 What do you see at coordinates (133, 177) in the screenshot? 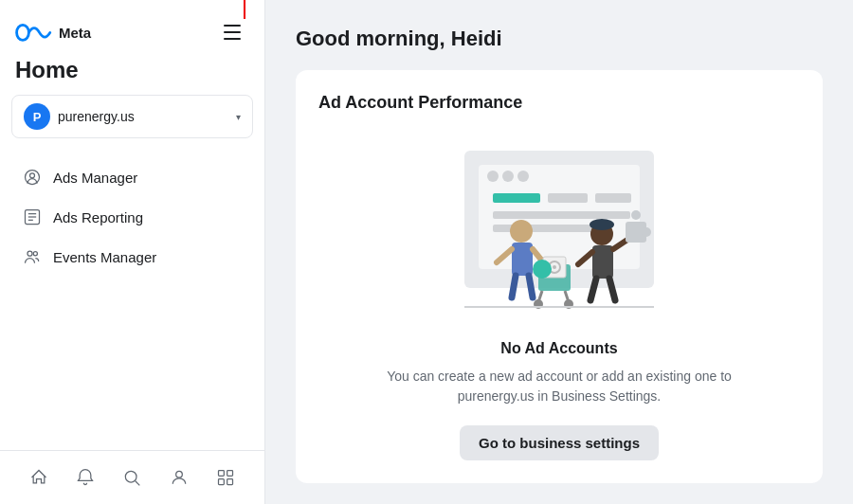
I see `sidebar-item-ads-manager: Ads Manager` at bounding box center [133, 177].